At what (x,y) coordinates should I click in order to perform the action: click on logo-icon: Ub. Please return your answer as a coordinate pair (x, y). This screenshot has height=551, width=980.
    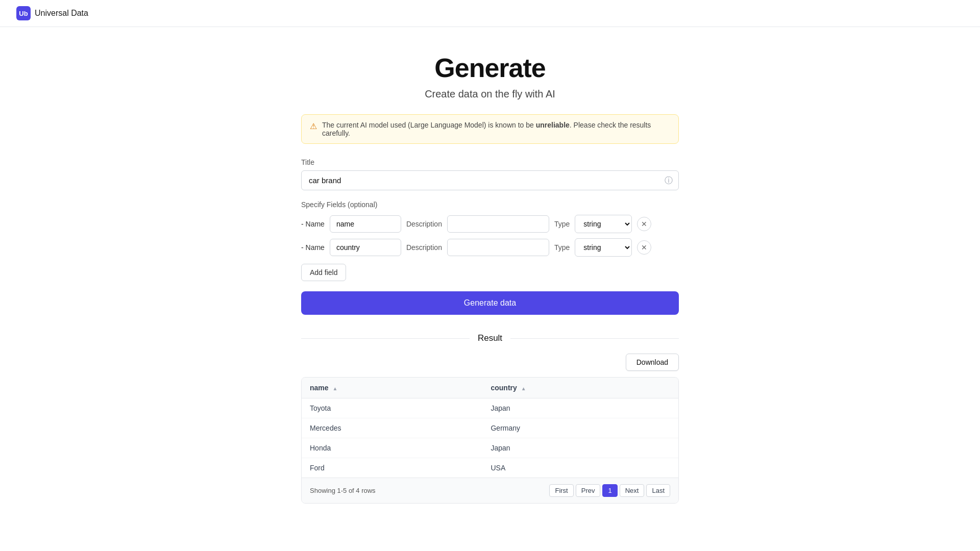
    Looking at the image, I should click on (23, 13).